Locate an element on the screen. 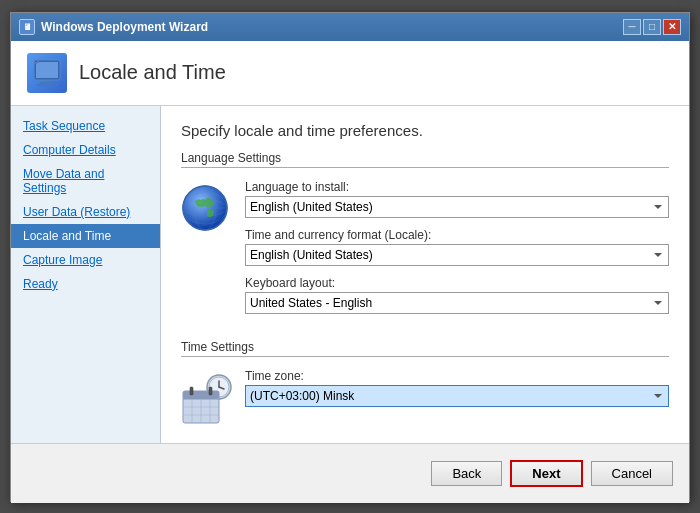 Image resolution: width=700 pixels, height=513 pixels. timezone-select: (UTC+03:00) Minsk is located at coordinates (457, 396).